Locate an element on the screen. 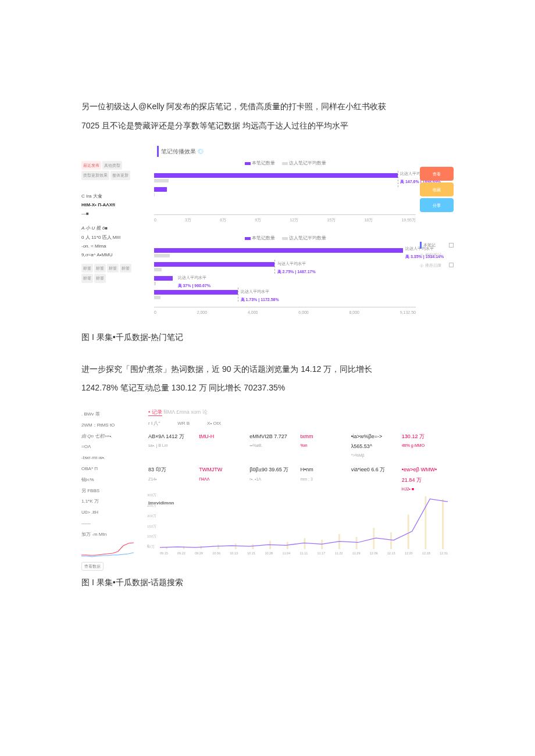  paragraph-1b: 7025 且不论是赞藏评还是分享数等笔记数据 均远高于达人过往的平均水平 is located at coordinates (268, 126).